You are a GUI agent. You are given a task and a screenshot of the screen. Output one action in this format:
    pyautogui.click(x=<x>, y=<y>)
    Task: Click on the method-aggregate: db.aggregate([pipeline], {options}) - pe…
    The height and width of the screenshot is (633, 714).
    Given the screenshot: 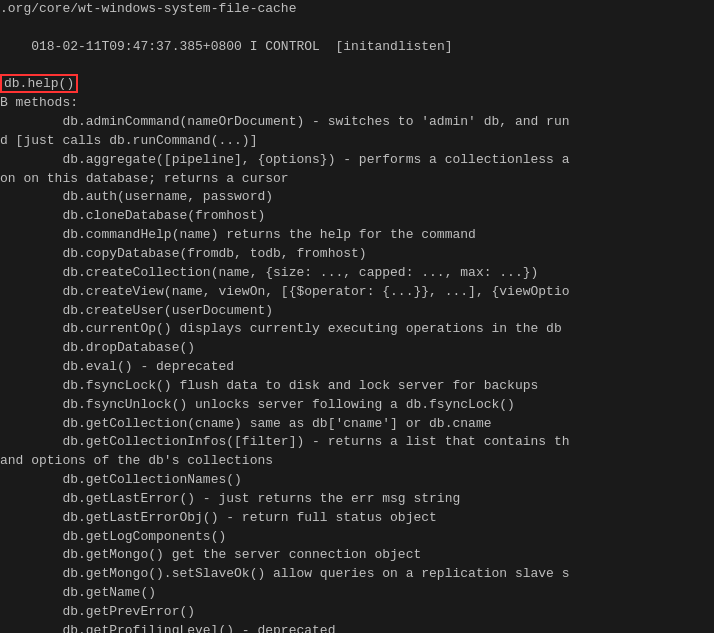 What is the action you would take?
    pyautogui.click(x=357, y=160)
    